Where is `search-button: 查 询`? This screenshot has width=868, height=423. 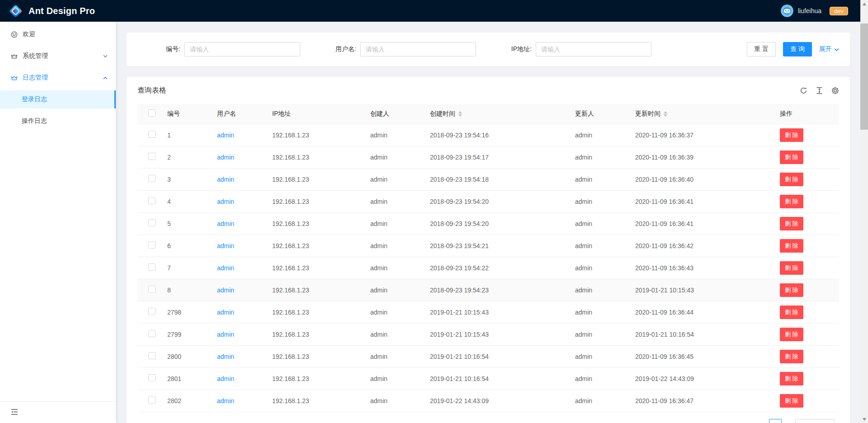
search-button: 查 询 is located at coordinates (797, 49).